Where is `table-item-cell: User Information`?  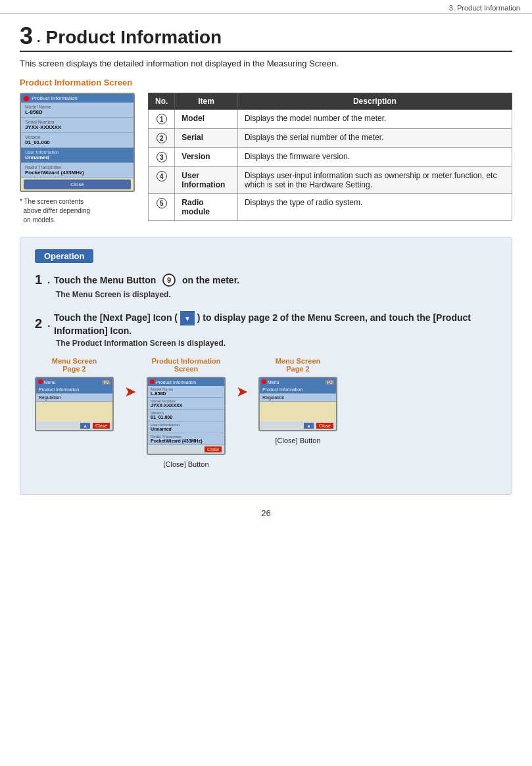
table-item-cell: User Information is located at coordinates (206, 180).